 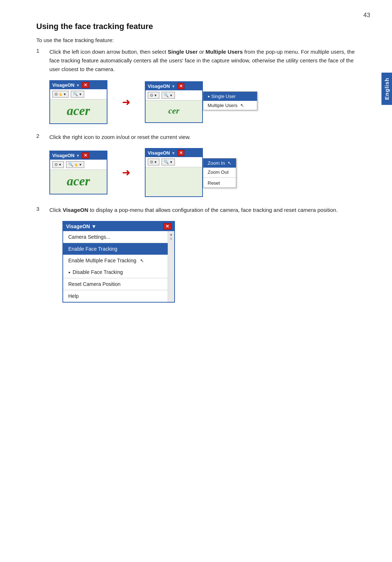 What do you see at coordinates (86, 155) in the screenshot?
I see `close-btn-2a: ✕` at bounding box center [86, 155].